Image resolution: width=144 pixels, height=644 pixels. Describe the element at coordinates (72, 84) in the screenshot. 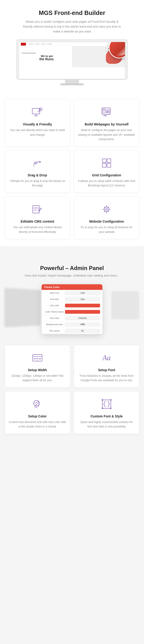

I see `monitor-base` at that location.